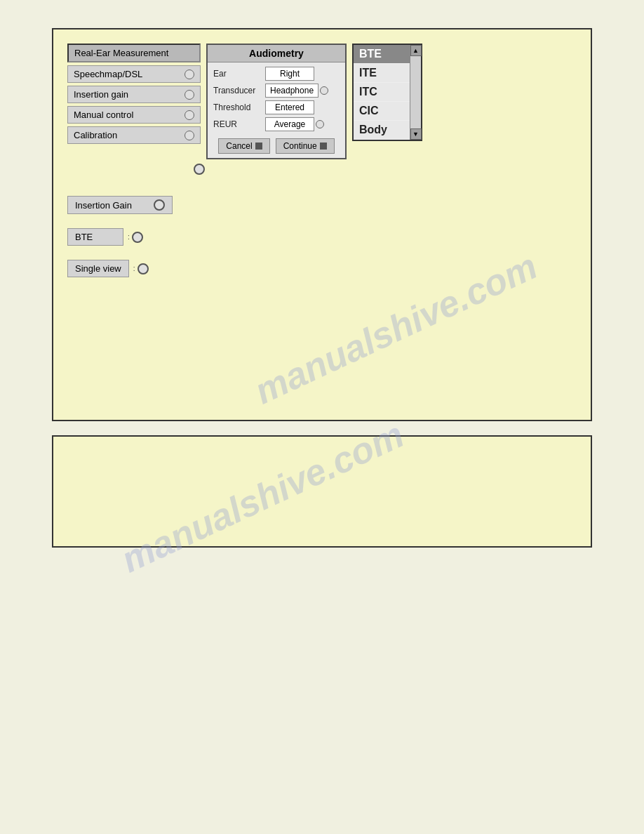 The height and width of the screenshot is (834, 644). I want to click on view-control-label: Single view, so click(98, 268).